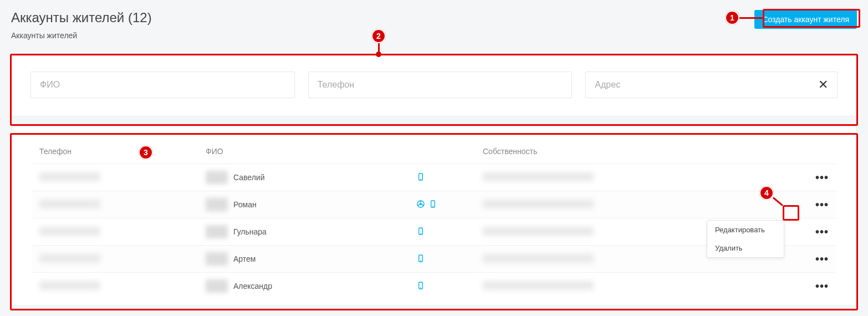  Describe the element at coordinates (434, 286) in the screenshot. I see `table-row: Александр•••` at that location.